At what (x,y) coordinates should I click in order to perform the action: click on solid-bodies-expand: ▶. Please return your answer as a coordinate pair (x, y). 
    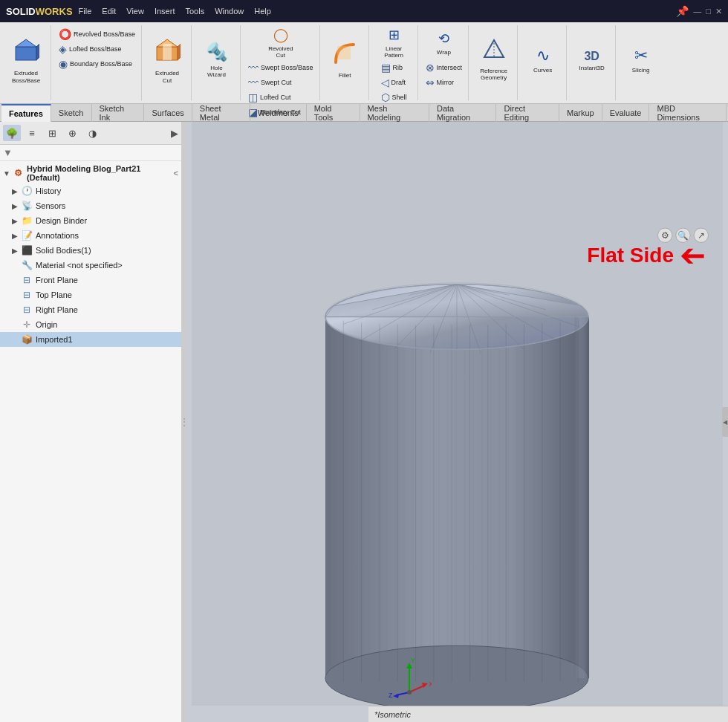
    Looking at the image, I should click on (16, 251).